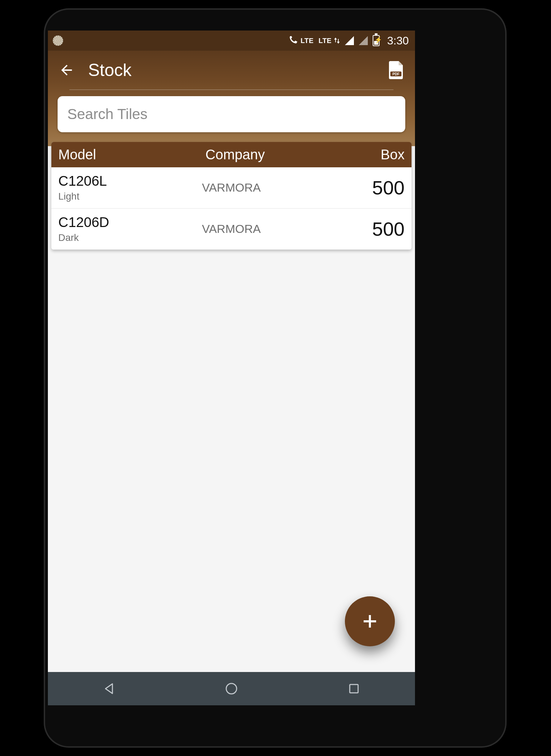  What do you see at coordinates (130, 181) in the screenshot?
I see `cell-model: C1206L` at bounding box center [130, 181].